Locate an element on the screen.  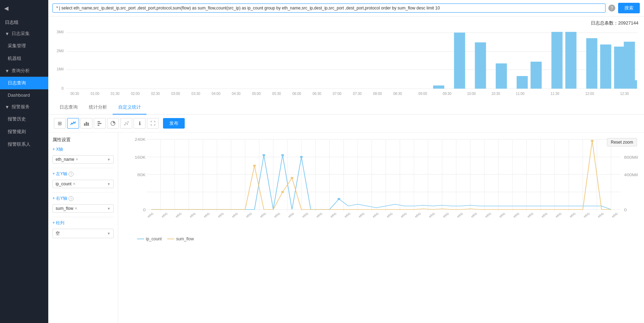
svg-text: 00:30 is located at coordinates (75, 94).